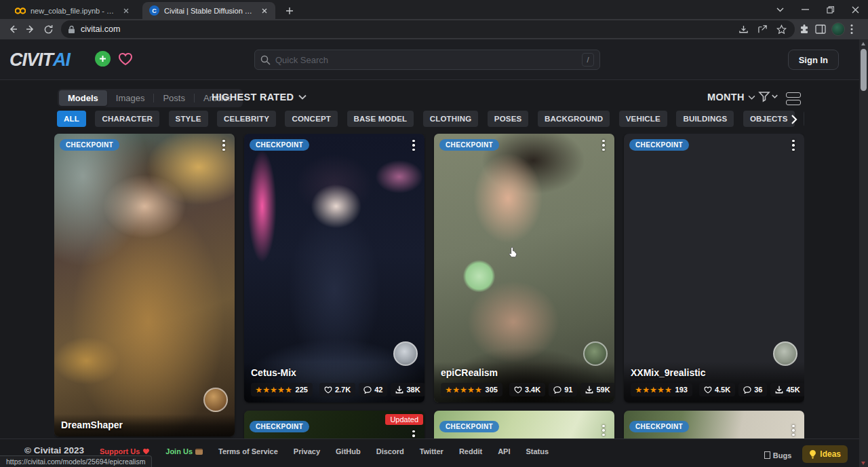 The height and width of the screenshot is (467, 868). I want to click on civitai-logo: CIVIT AI, so click(39, 60).